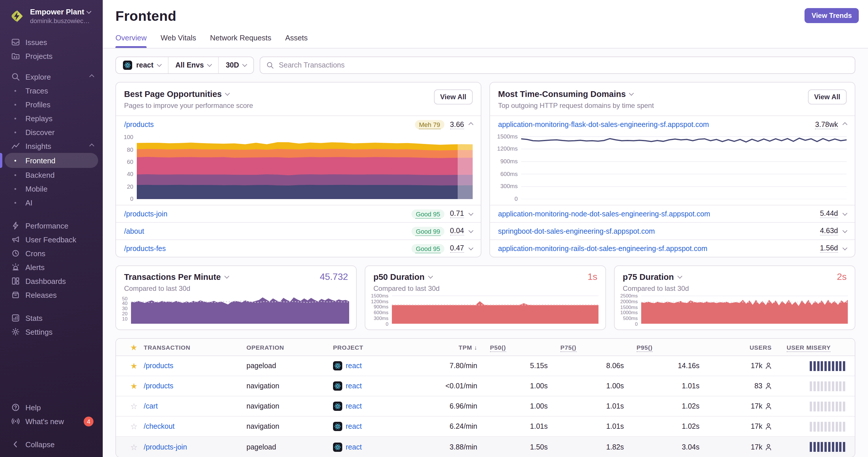 This screenshot has width=868, height=457. I want to click on domain-row: application-monitoring-flask-dot-sales-e…, so click(673, 125).